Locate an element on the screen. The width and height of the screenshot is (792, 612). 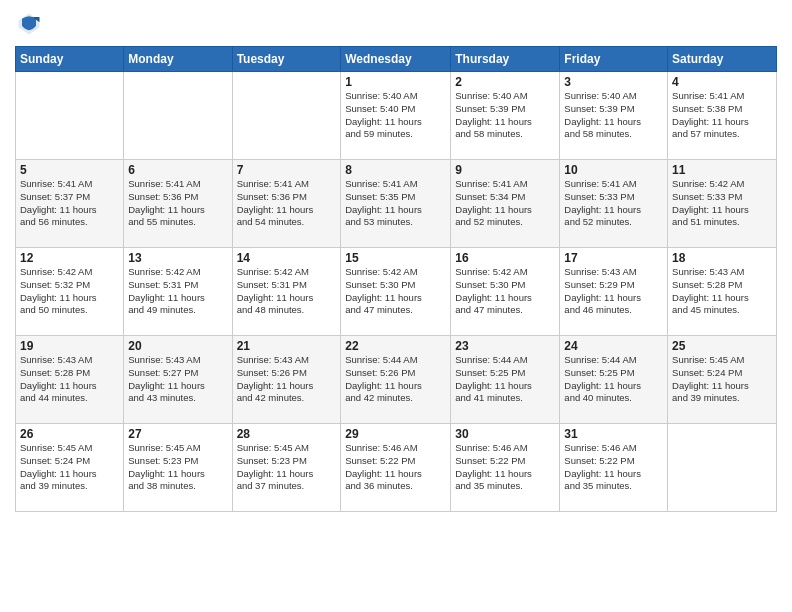
day-number: 20 is located at coordinates (178, 346).